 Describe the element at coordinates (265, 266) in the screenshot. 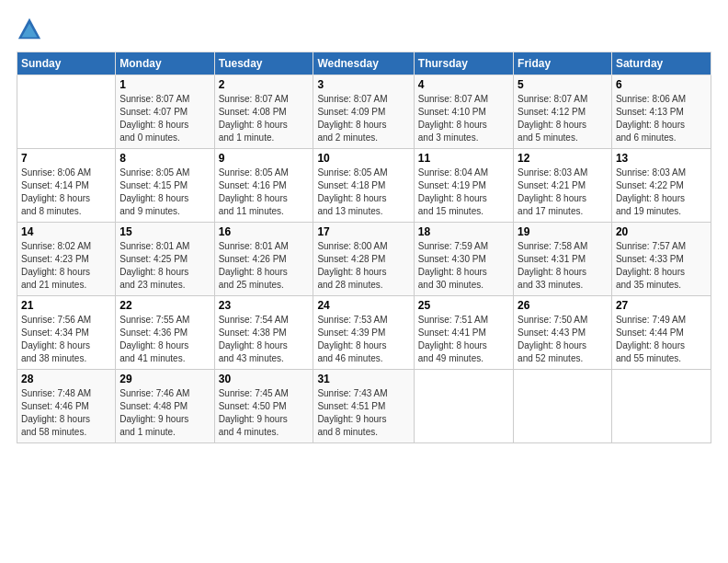

I see `day-info: Sunrise: 8:01 AM Sunset: 4:26 PM Dayligh…` at that location.